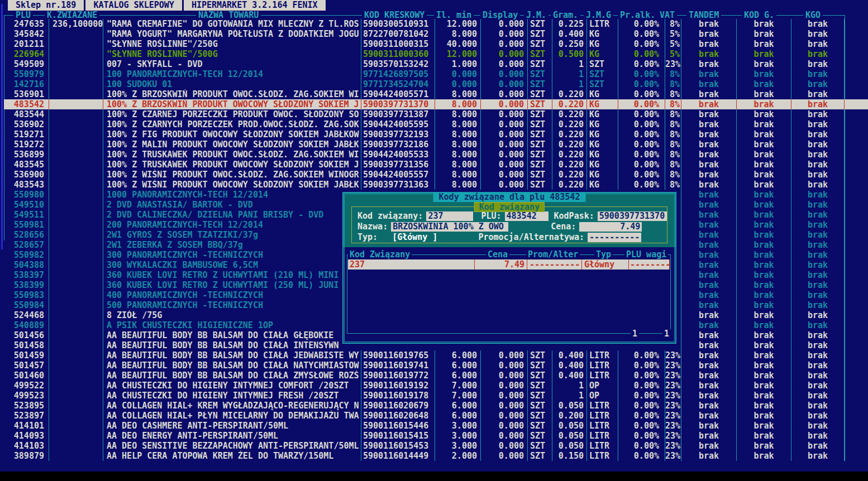  Describe the element at coordinates (425, 124) in the screenshot. I see `table-row: 536902100% Z CZARNYCH PORZECZEK PROD.OWO…` at that location.